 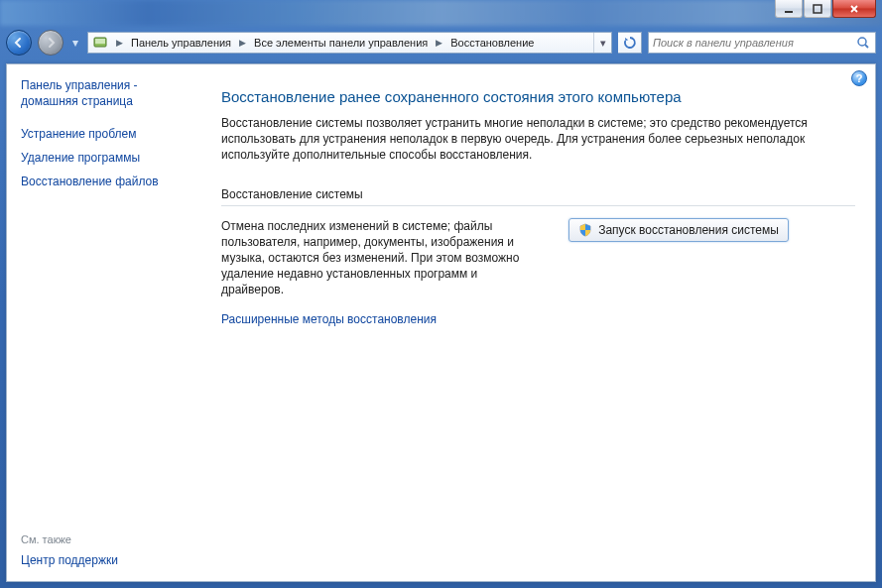 What do you see at coordinates (854, 9) in the screenshot?
I see `close-button` at bounding box center [854, 9].